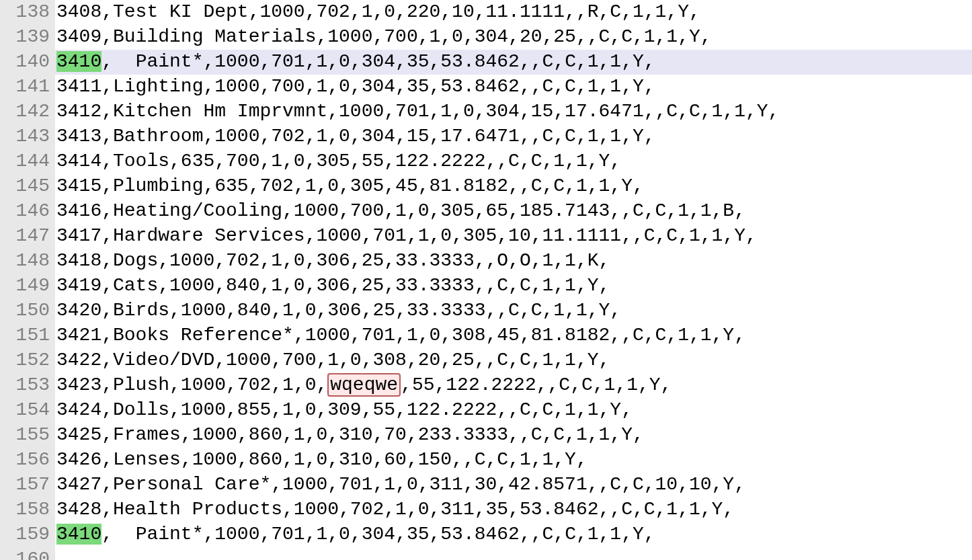 The width and height of the screenshot is (972, 560). What do you see at coordinates (486, 460) in the screenshot?
I see `code-line: 1563426,Lenses,1000,860,1,0,310,60,150,,…` at bounding box center [486, 460].